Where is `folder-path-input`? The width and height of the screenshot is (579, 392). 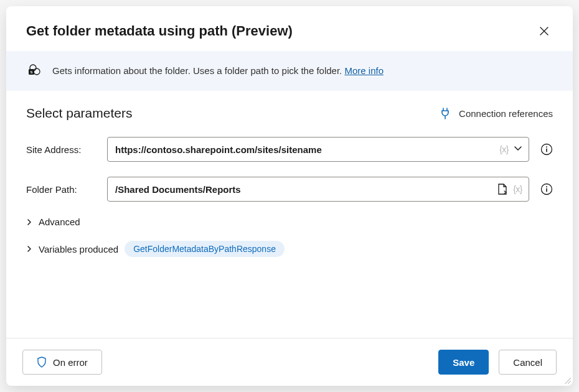 folder-path-input is located at coordinates (303, 189).